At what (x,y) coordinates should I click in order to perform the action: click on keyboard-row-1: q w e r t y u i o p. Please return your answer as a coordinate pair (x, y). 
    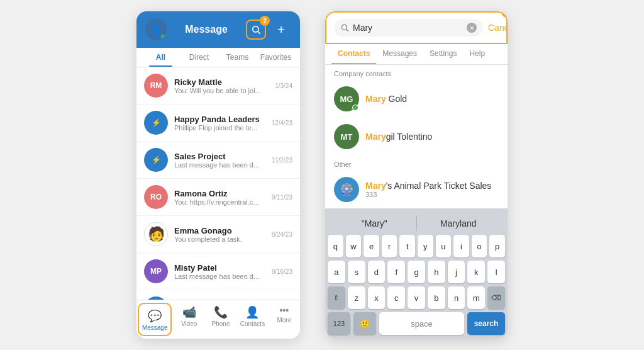
    Looking at the image, I should click on (416, 246).